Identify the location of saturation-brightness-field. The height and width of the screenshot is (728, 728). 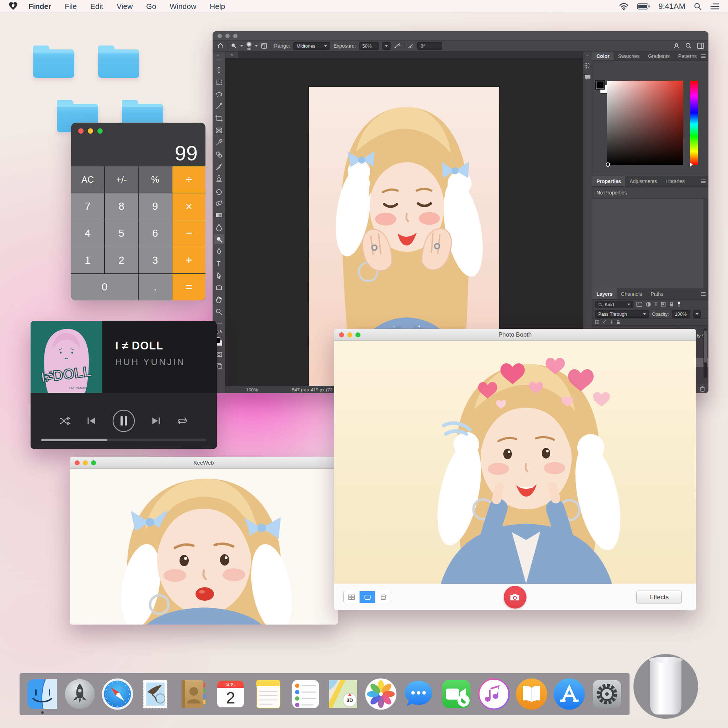
(645, 123).